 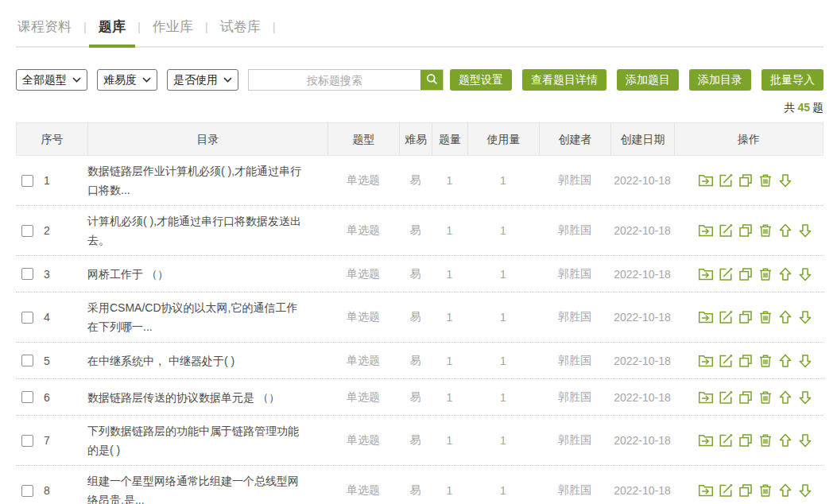 What do you see at coordinates (481, 79) in the screenshot?
I see `question-type-settings-button: 题型设置` at bounding box center [481, 79].